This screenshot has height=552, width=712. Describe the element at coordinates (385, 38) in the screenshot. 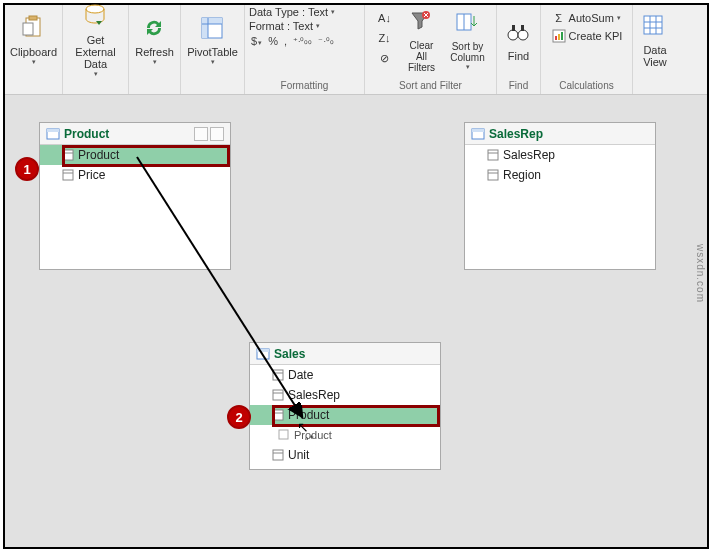

I see `sort-desc-button: Z↓` at that location.